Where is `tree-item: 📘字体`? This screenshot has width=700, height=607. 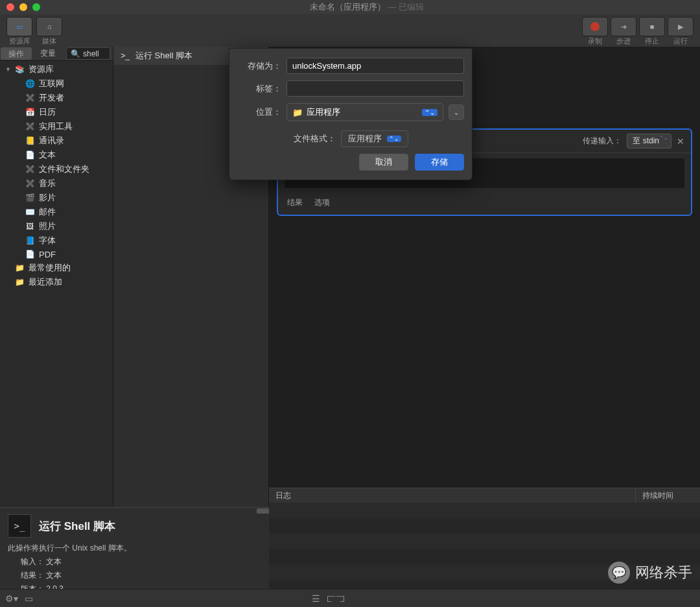 tree-item: 📘字体 is located at coordinates (56, 241).